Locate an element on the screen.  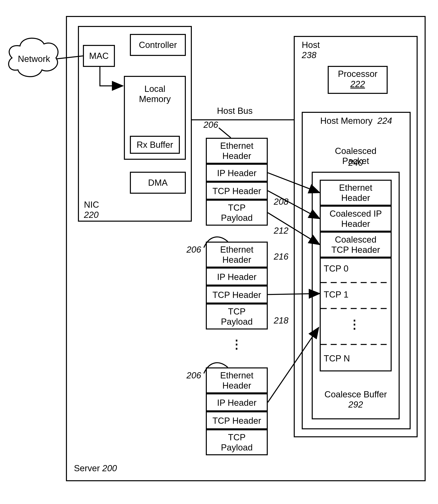
pkt1-206: 206 is located at coordinates (211, 125).